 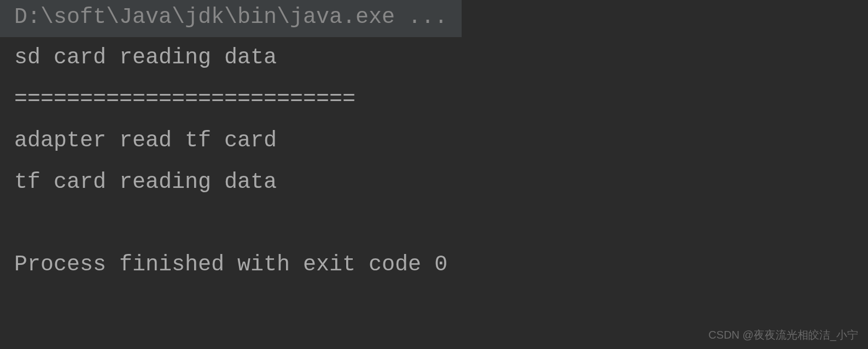 What do you see at coordinates (434, 99) in the screenshot?
I see `output-line: ==========================` at bounding box center [434, 99].